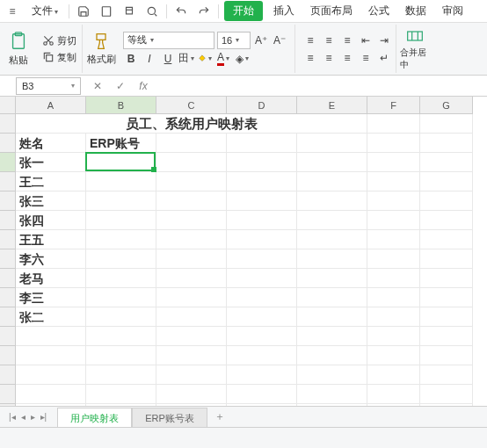  What do you see at coordinates (51, 143) in the screenshot?
I see `cell: 姓名` at bounding box center [51, 143].